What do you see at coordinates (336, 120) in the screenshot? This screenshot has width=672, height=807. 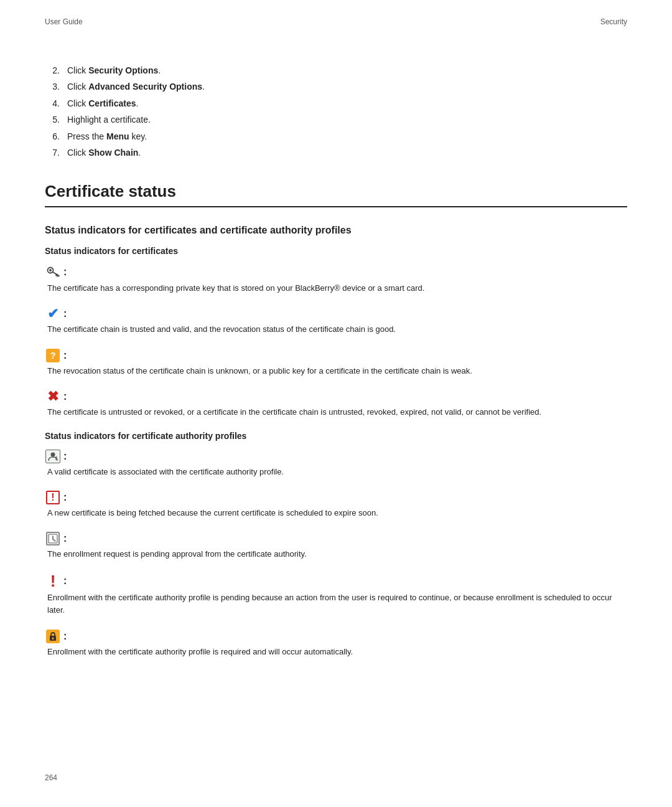 I see `step-5: 5. Highlight a certificate.` at bounding box center [336, 120].